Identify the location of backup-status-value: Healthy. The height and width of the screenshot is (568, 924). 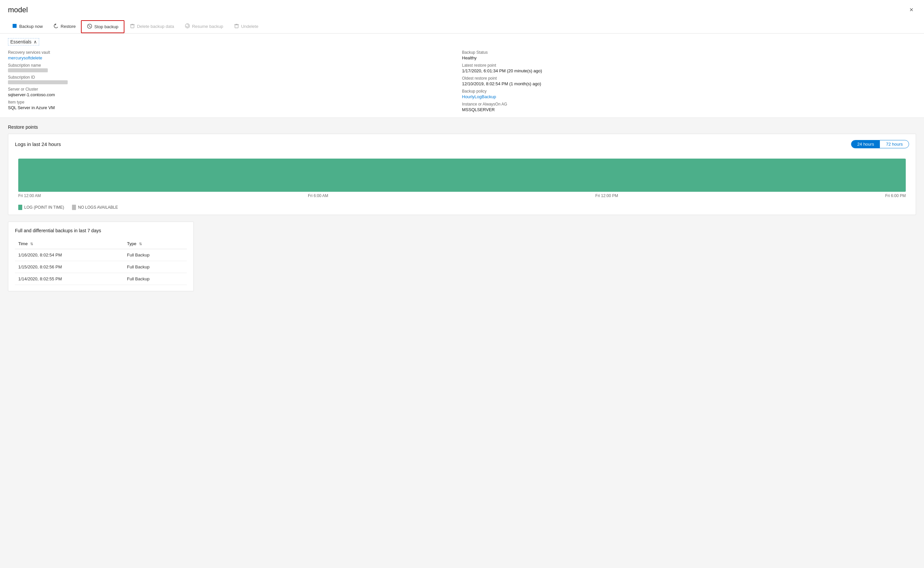
(689, 58).